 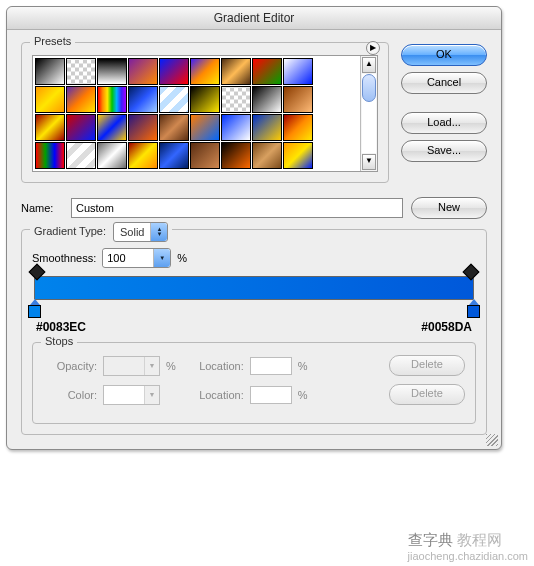 I want to click on name-label: Name:, so click(x=42, y=208).